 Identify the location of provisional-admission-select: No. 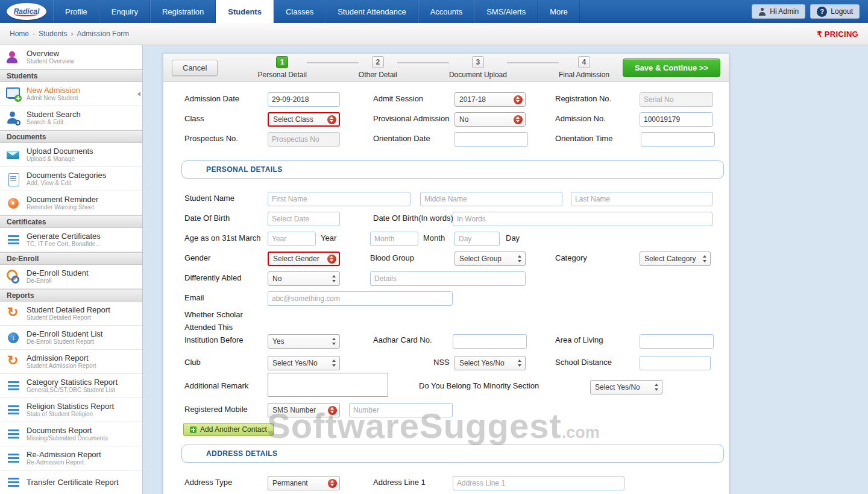
(490, 119).